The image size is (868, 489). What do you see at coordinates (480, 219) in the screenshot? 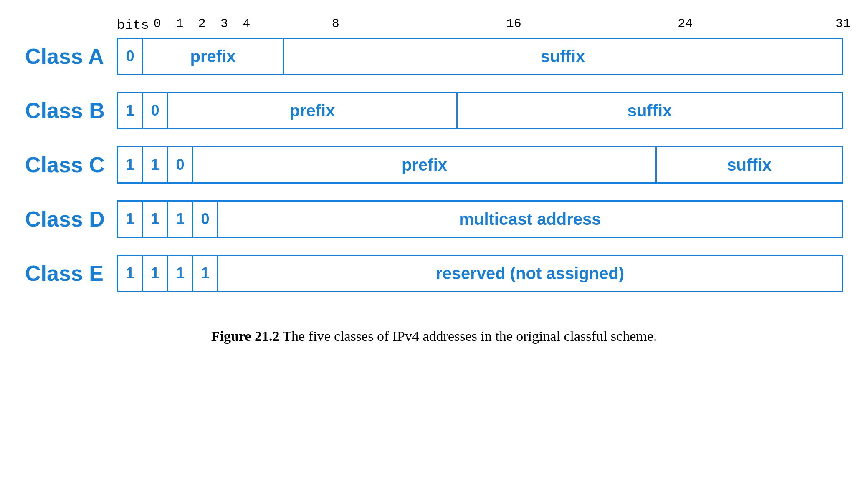
I see `class-d-diagram: 1 1 1 0 multicast address` at bounding box center [480, 219].